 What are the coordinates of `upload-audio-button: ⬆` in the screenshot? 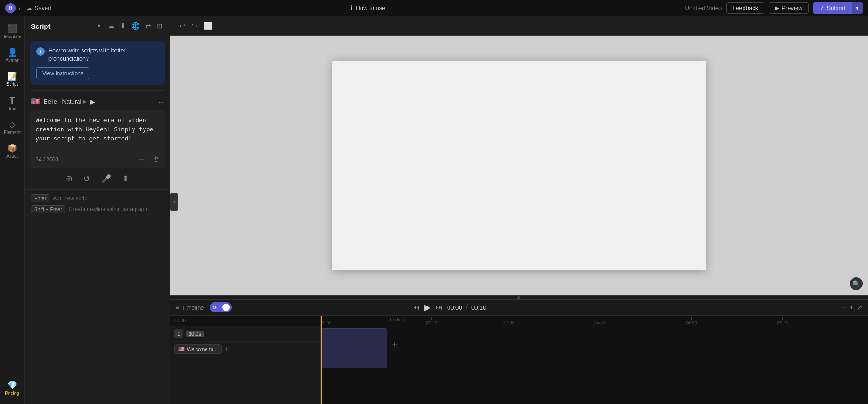 It's located at (126, 179).